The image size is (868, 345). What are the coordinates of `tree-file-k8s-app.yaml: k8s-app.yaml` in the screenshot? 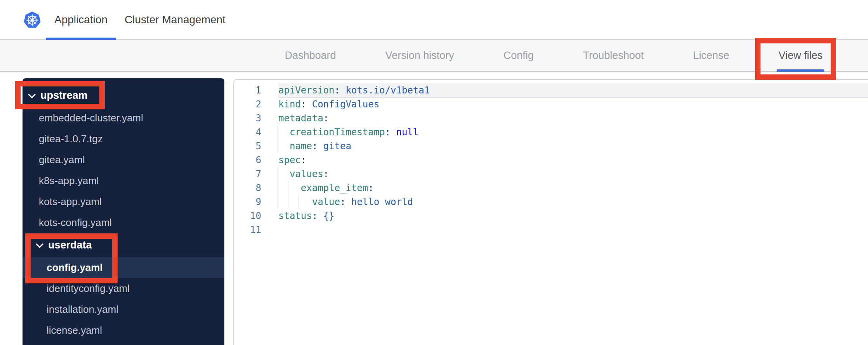 It's located at (123, 181).